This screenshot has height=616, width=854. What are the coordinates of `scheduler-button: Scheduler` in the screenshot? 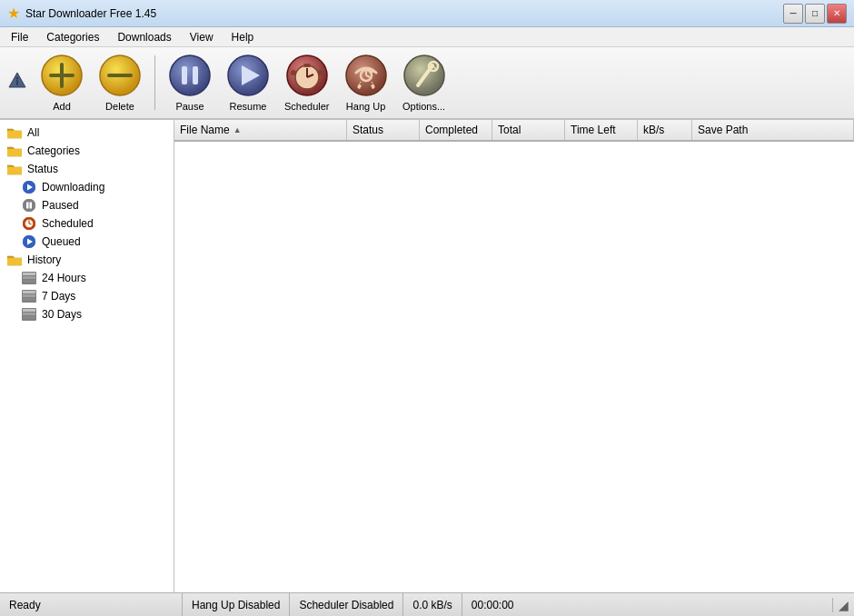 It's located at (307, 83).